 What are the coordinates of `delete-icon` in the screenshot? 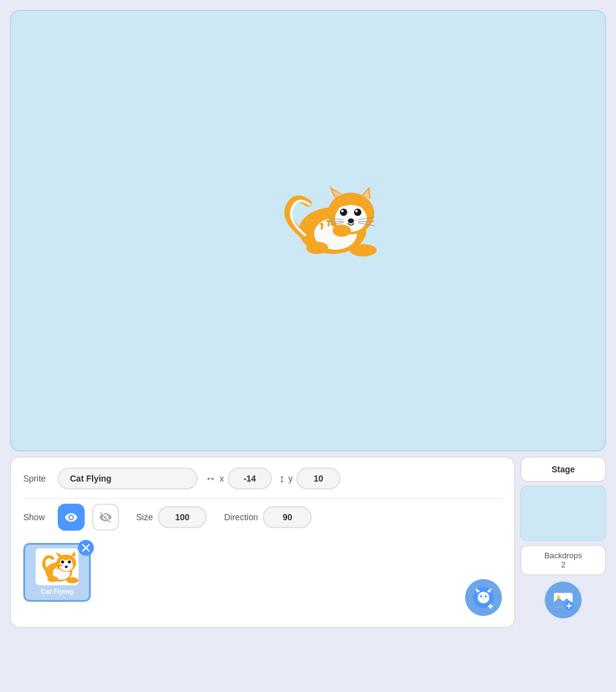 It's located at (86, 548).